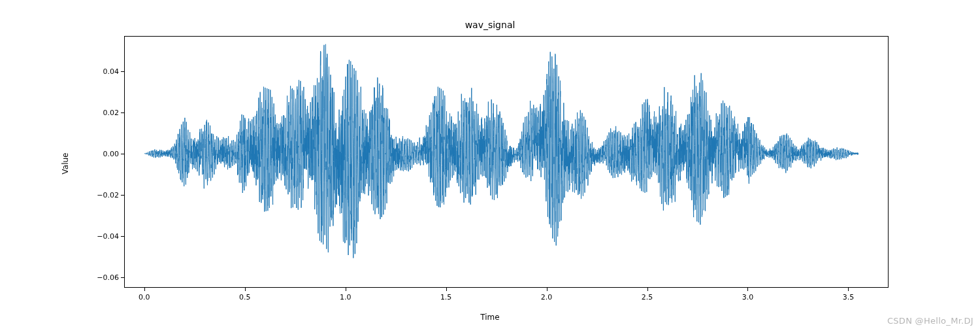  Describe the element at coordinates (748, 297) in the screenshot. I see `x-tick-label: 3.0` at that location.